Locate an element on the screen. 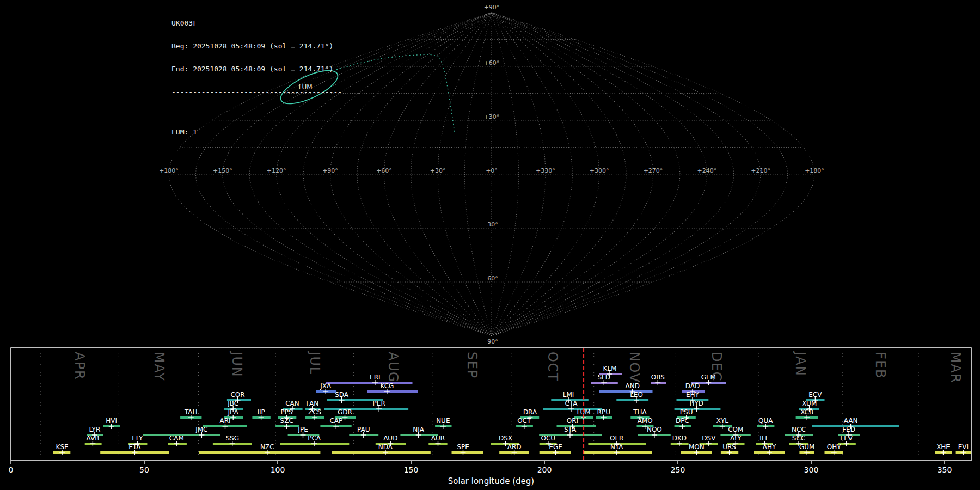 This screenshot has width=980, height=490. shower-code-label: AND is located at coordinates (632, 386).